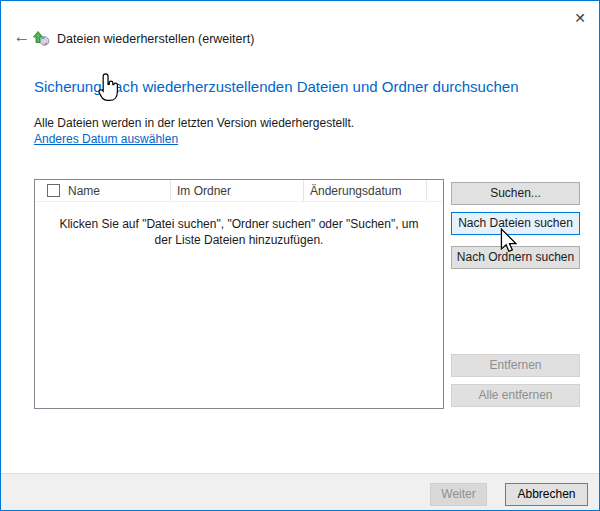  Describe the element at coordinates (516, 194) in the screenshot. I see `search-button: Suchen...` at that location.